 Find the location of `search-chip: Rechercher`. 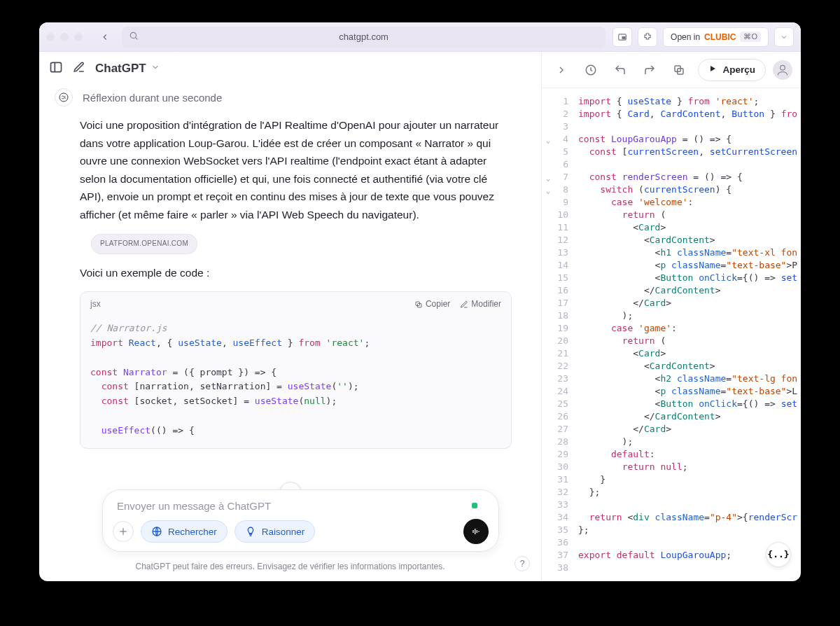

search-chip: Rechercher is located at coordinates (184, 531).